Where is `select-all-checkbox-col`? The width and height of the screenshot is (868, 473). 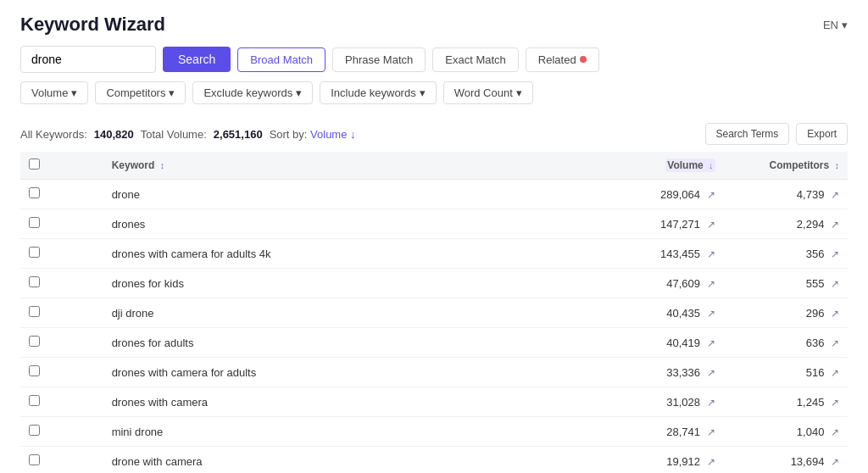
select-all-checkbox-col is located at coordinates (62, 166).